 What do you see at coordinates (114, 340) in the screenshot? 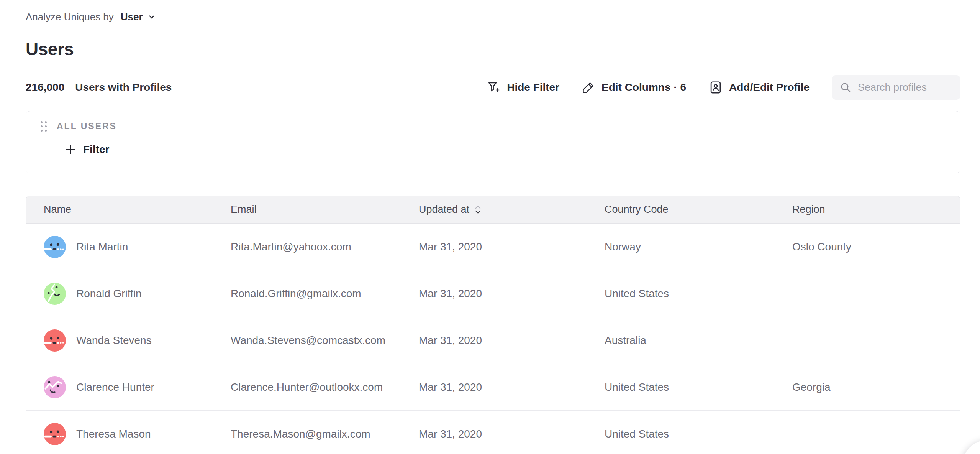
I see `user-name: Wanda Stevens` at bounding box center [114, 340].